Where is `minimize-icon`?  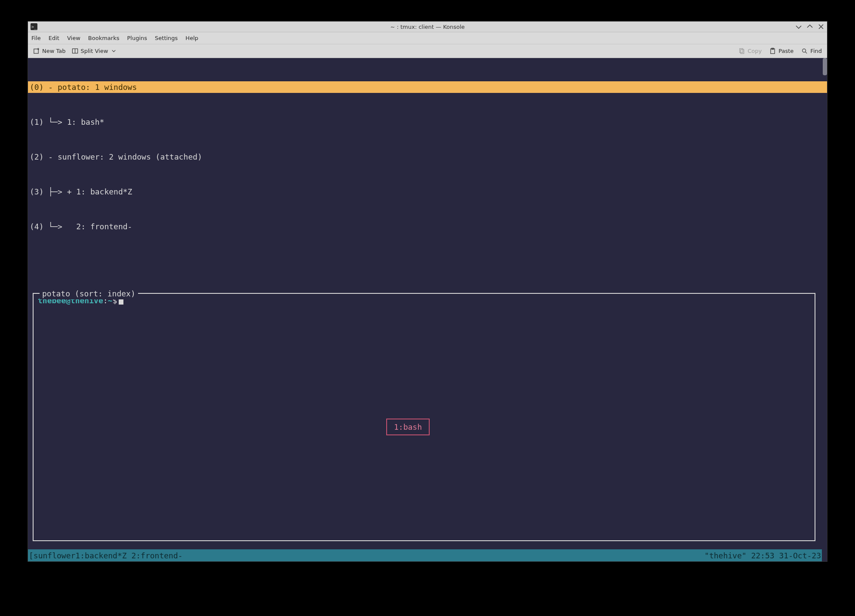
minimize-icon is located at coordinates (799, 27).